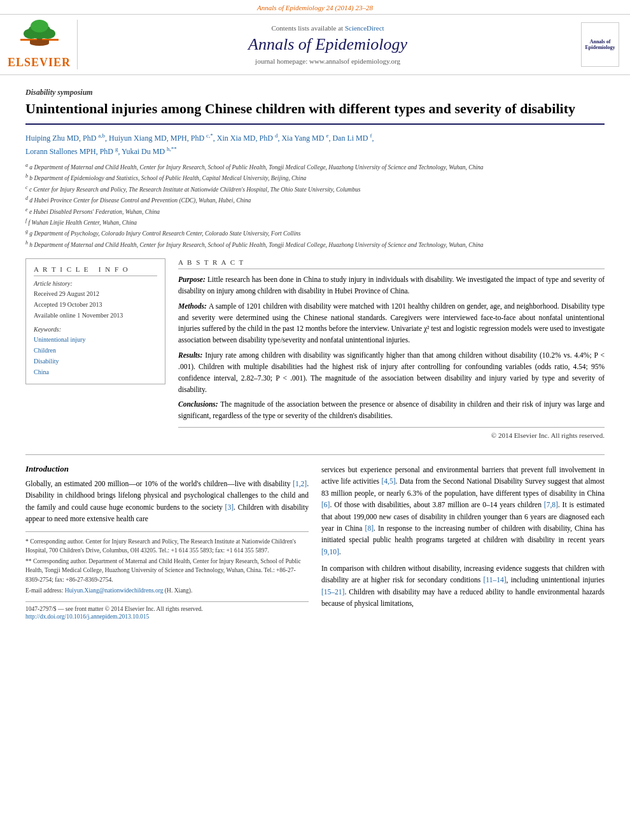 The width and height of the screenshot is (630, 840). What do you see at coordinates (95, 361) in the screenshot?
I see `keyword-3: Disability` at bounding box center [95, 361].